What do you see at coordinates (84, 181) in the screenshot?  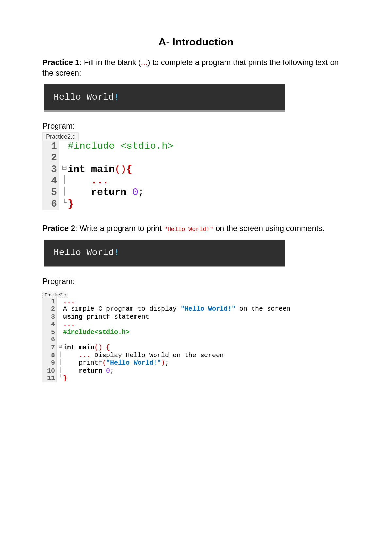 I see `code: │ ...` at bounding box center [84, 181].